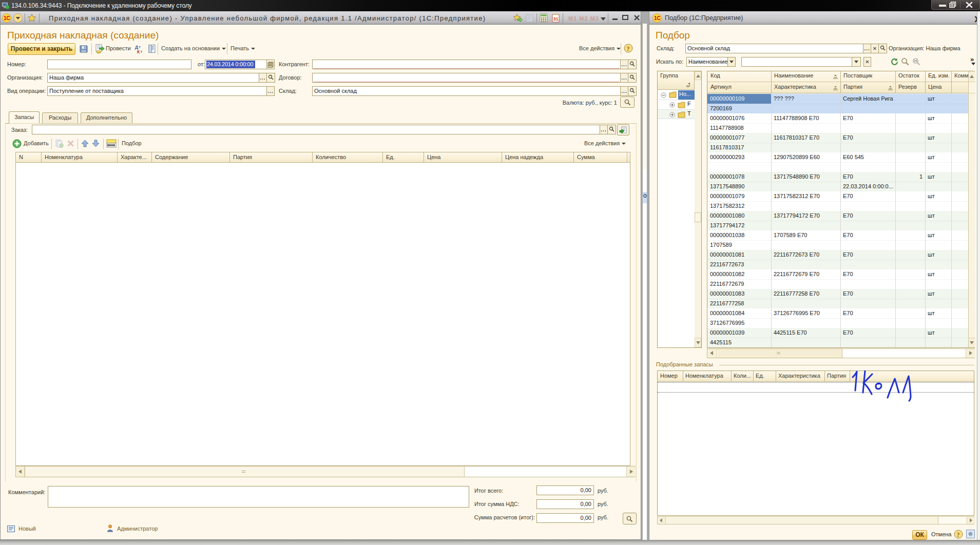  I want to click on svg-text: К, so click(139, 52).